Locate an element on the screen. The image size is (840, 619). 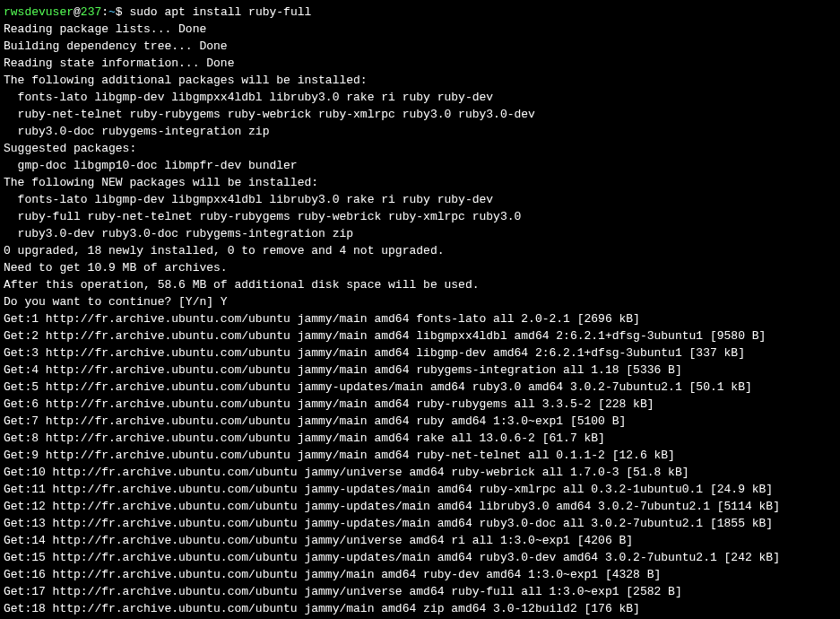
output-line: Get:16 http://fr.archive.ubuntu.com/ubun… is located at coordinates (420, 574).